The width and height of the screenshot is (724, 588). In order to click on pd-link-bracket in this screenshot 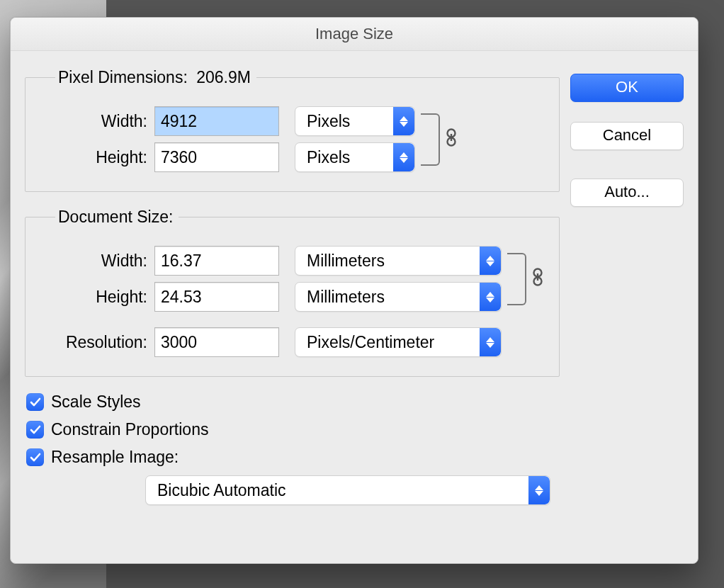, I will do `click(431, 140)`.